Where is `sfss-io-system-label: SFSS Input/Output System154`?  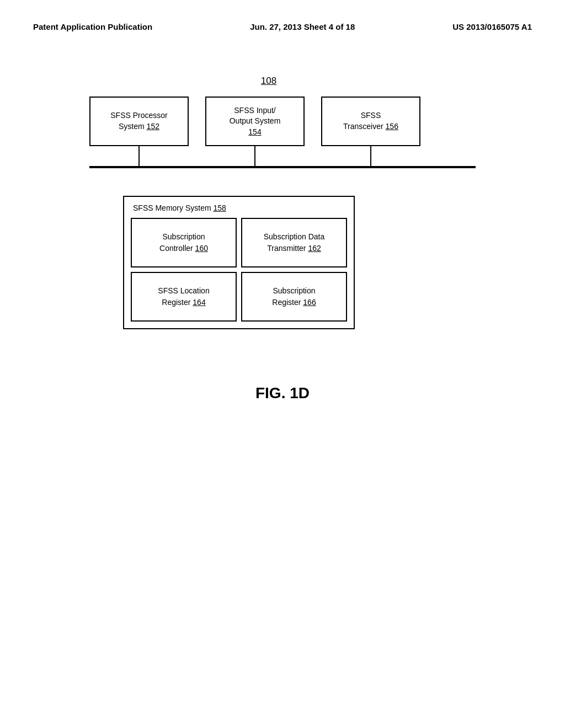 sfss-io-system-label: SFSS Input/Output System154 is located at coordinates (255, 121).